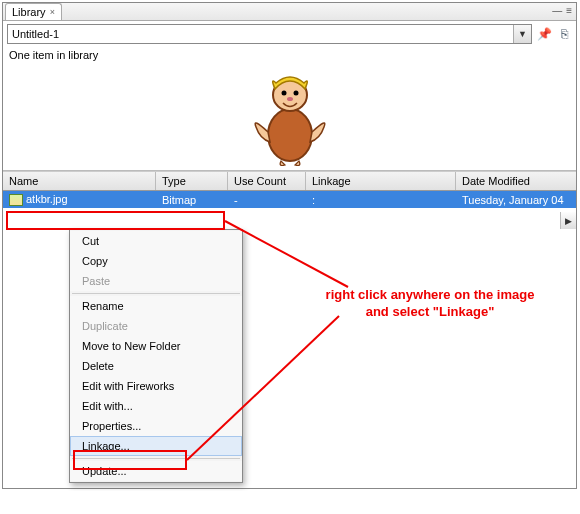 Image resolution: width=580 pixels, height=514 pixels. I want to click on col-date-modified: Date Modified, so click(516, 181).